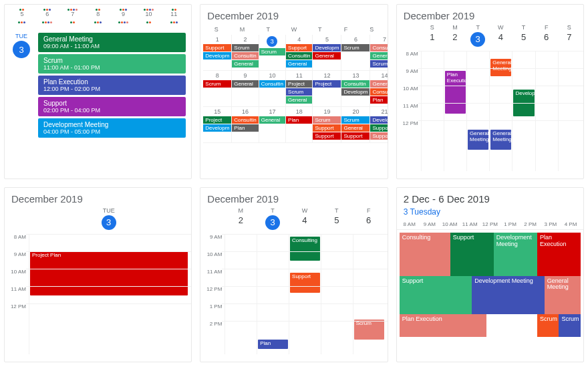 This screenshot has height=373, width=588. I want to click on month-day-cell: 21DevelopmSupportSupport, so click(379, 125).